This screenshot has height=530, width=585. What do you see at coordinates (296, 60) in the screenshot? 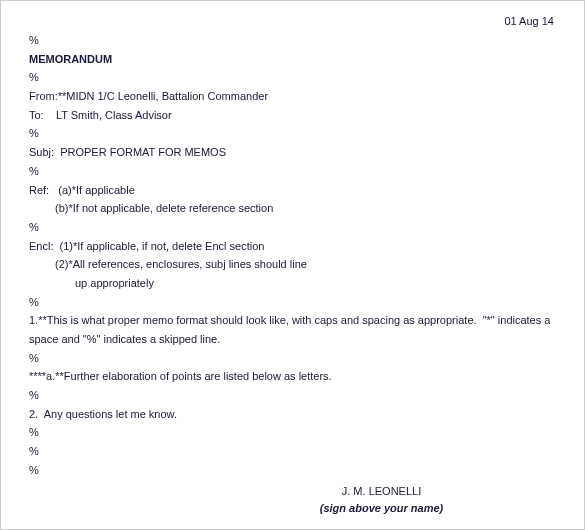
I see `memo-title: MEMORANDUM` at bounding box center [296, 60].